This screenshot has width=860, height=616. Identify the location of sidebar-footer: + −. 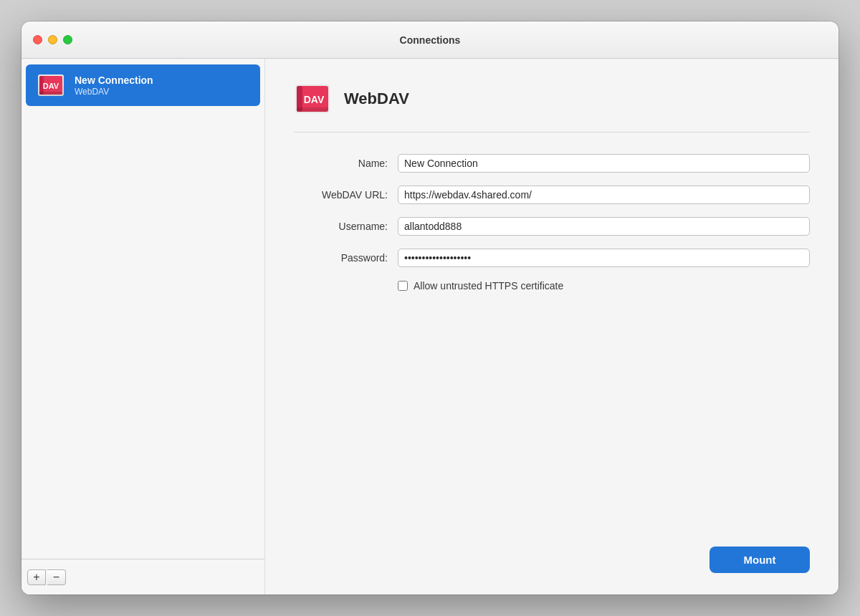
(143, 577).